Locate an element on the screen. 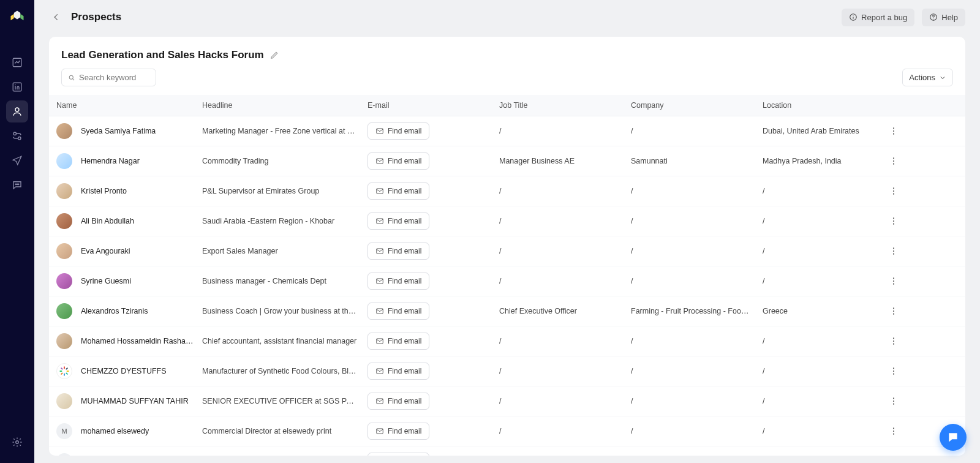  prospect-name: MUHAMMAD SUFFYAN TAHIR is located at coordinates (135, 401).